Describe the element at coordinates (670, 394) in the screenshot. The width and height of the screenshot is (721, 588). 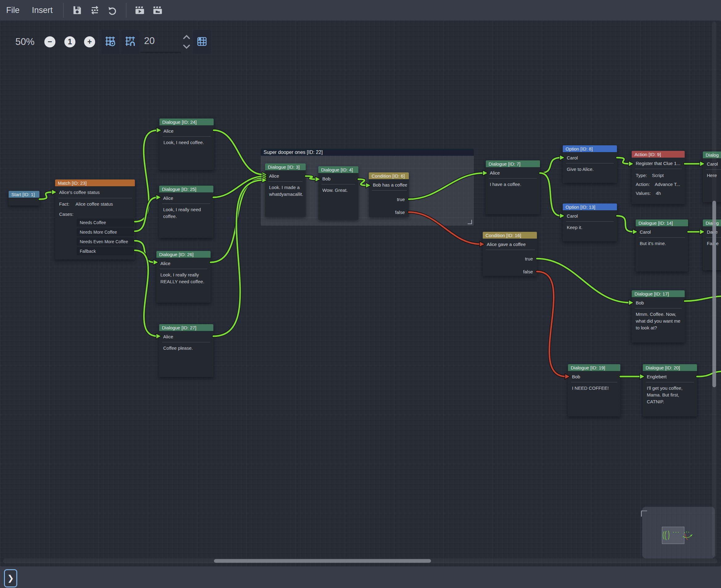
I see `dialogue-text: I'll get you coffee, Mama. But first, CA…` at that location.